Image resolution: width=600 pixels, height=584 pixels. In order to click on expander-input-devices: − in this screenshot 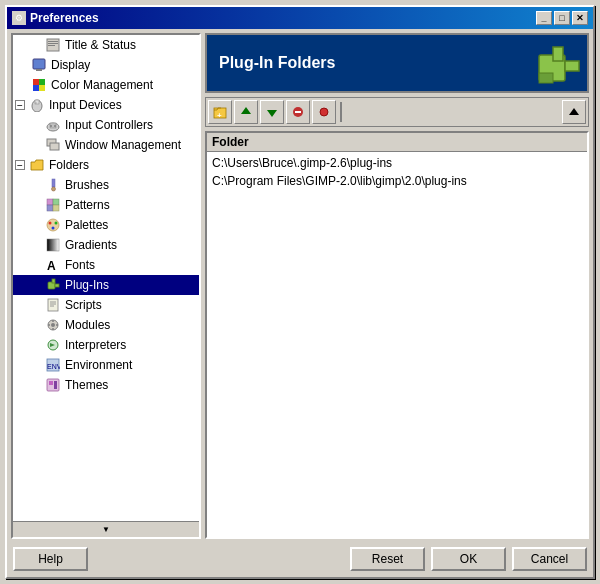, I will do `click(20, 105)`.